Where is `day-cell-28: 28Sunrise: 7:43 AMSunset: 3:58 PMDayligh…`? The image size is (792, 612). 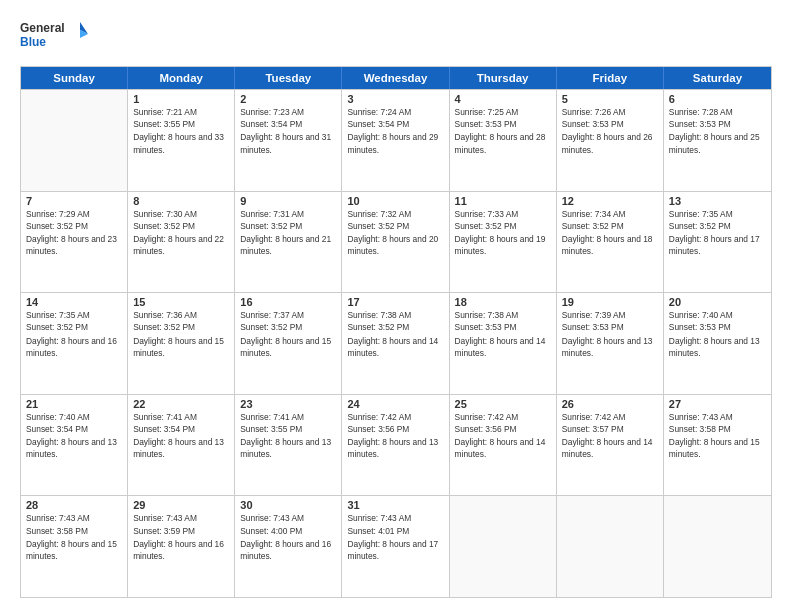
day-cell-28: 28Sunrise: 7:43 AMSunset: 3:58 PMDayligh… is located at coordinates (74, 546).